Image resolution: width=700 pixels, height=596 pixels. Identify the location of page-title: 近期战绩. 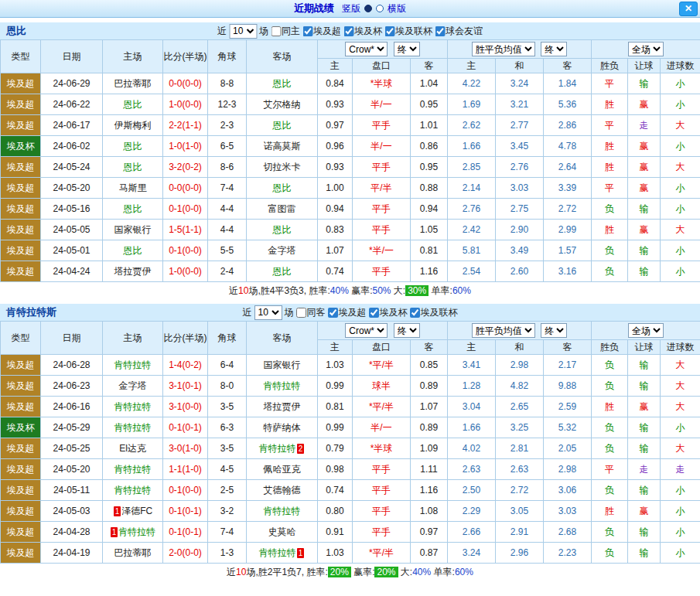
(314, 9).